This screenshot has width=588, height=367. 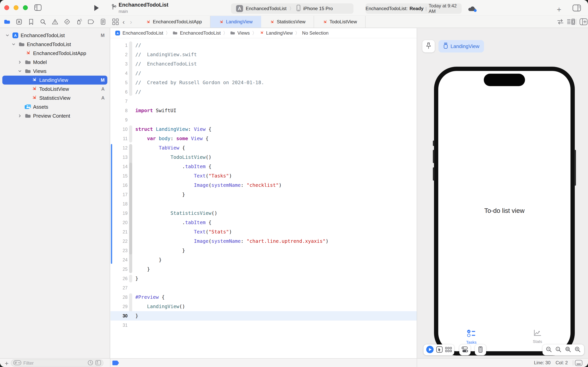 I want to click on code-line: 27, so click(x=264, y=288).